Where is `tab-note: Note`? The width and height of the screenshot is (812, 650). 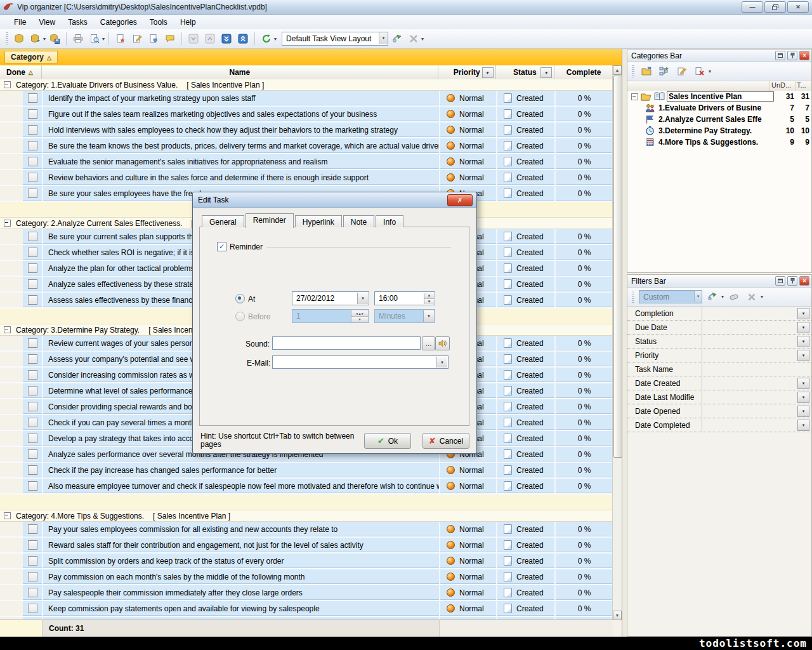 tab-note: Note is located at coordinates (359, 221).